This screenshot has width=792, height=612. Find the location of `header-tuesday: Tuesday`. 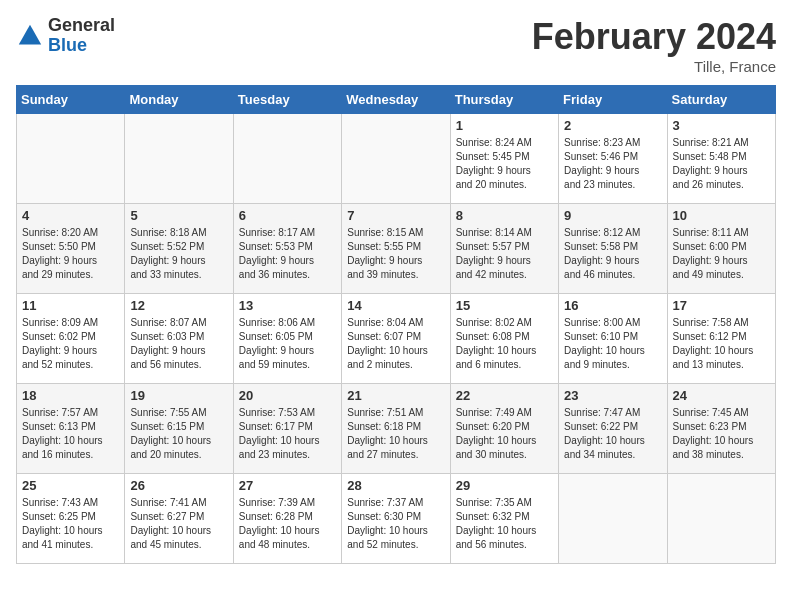

header-tuesday: Tuesday is located at coordinates (287, 100).